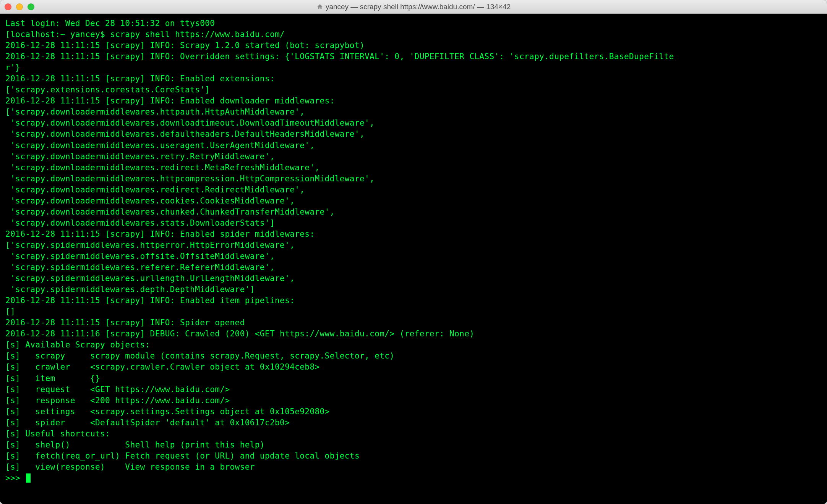  I want to click on prompt-text: >>>, so click(15, 478).